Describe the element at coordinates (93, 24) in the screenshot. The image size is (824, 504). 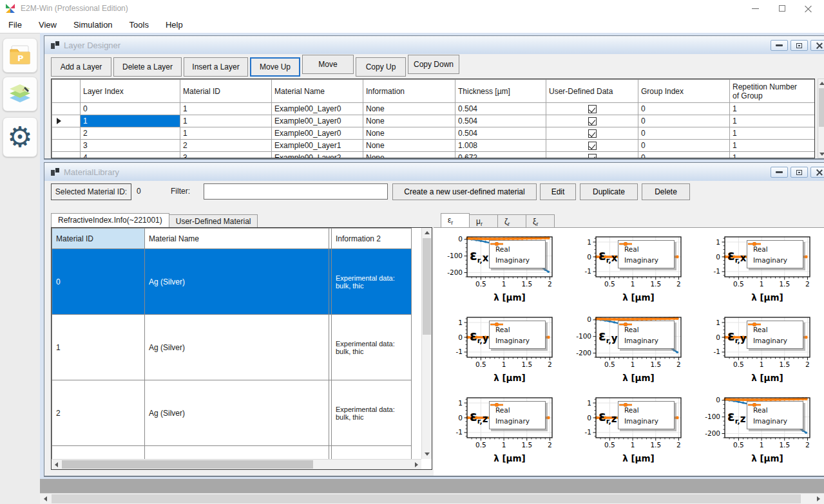
I see `menu-simulation: Simulation` at that location.